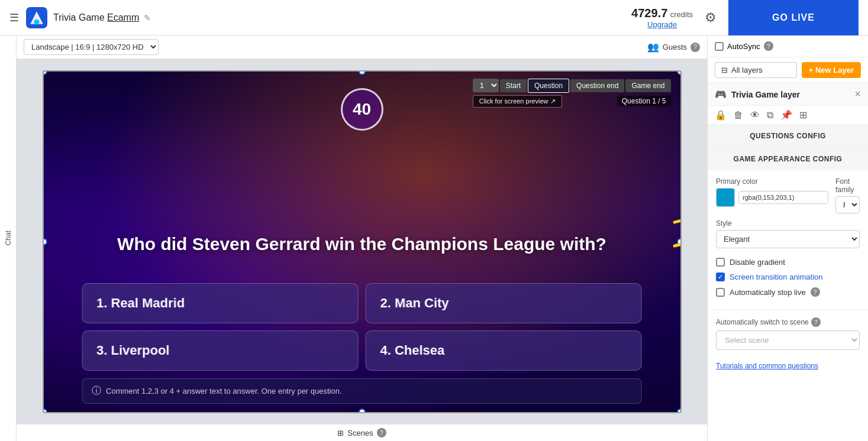 The width and height of the screenshot is (868, 441). Describe the element at coordinates (220, 303) in the screenshot. I see `answer-1-button: 1. Real Madrid` at that location.